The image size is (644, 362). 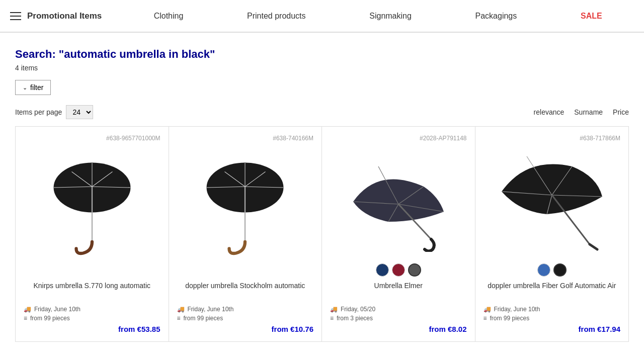 I want to click on price-row: from €10.76, so click(x=246, y=329).